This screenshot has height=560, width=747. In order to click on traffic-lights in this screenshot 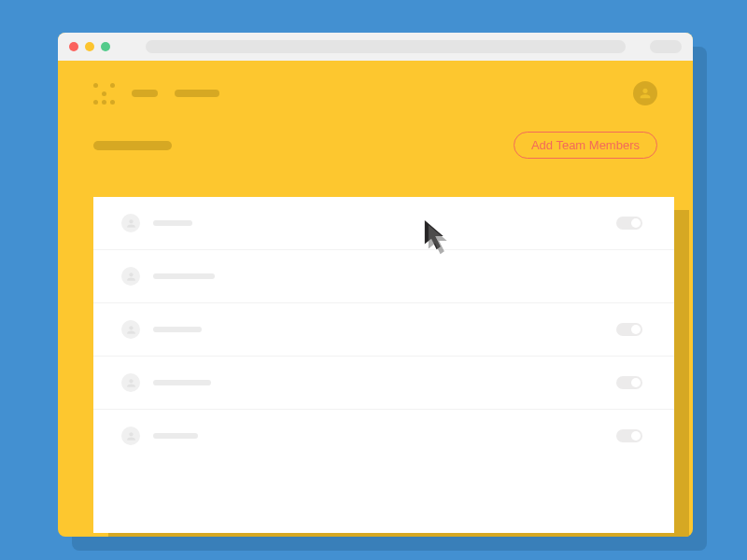, I will do `click(90, 47)`.